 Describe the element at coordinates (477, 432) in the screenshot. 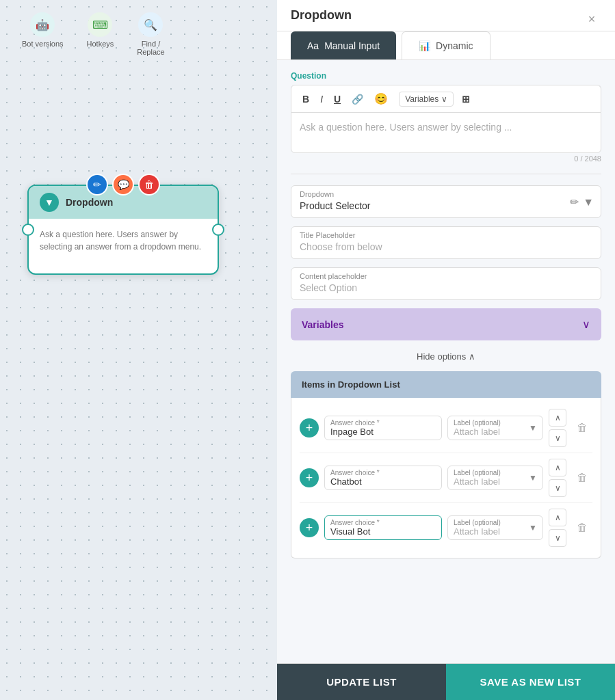

I see `label-field-1-value: Attach label` at that location.